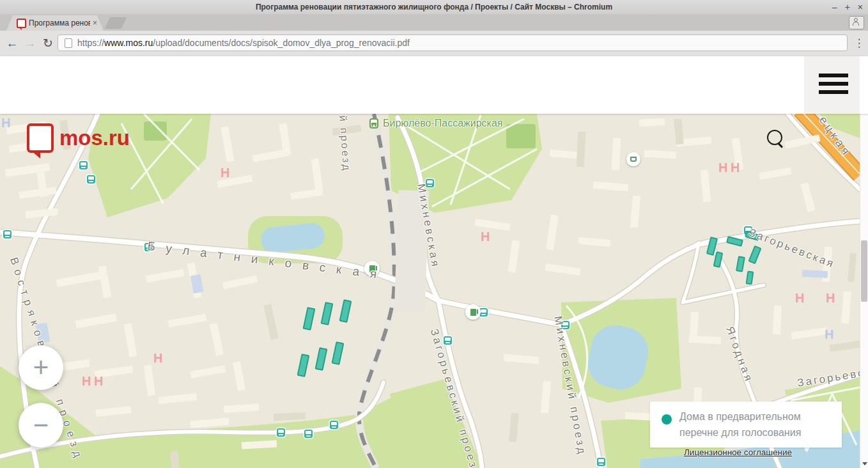  I want to click on scrollbar-down-arrow-icon, so click(865, 464).